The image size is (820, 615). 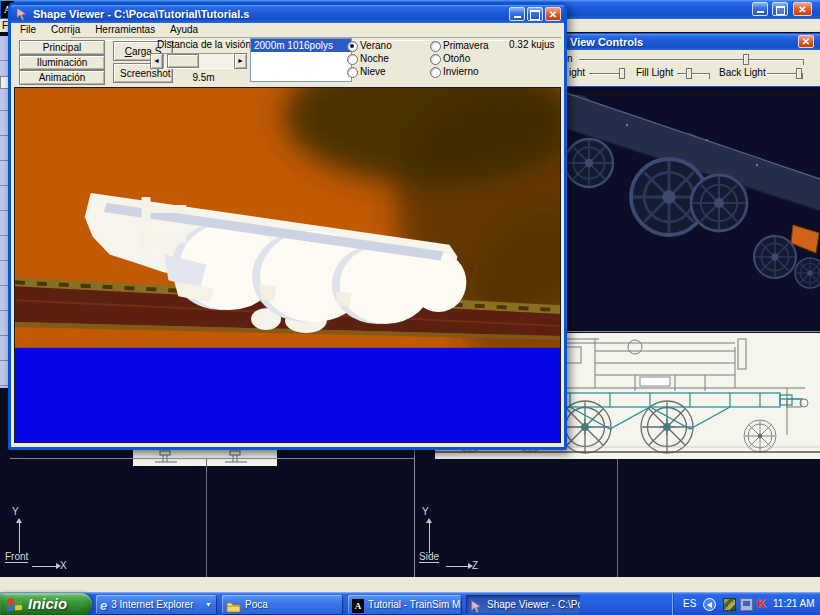 What do you see at coordinates (436, 60) in the screenshot?
I see `radio-otono` at bounding box center [436, 60].